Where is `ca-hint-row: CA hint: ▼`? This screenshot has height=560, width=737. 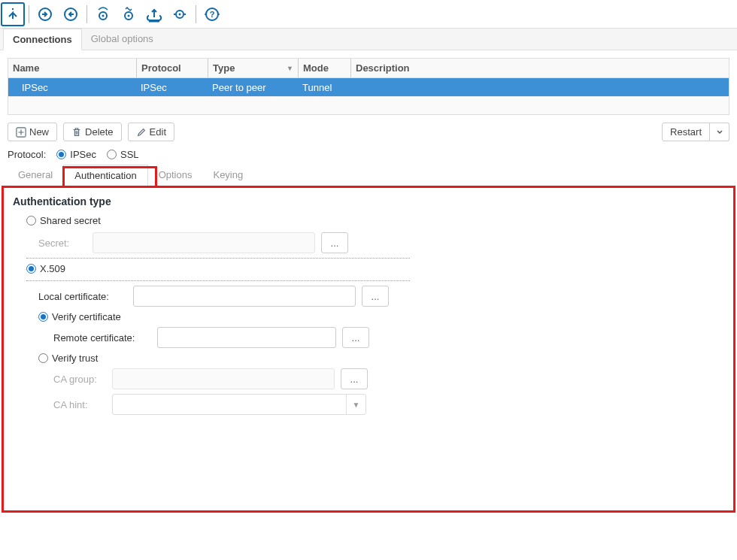 ca-hint-row: CA hint: ▼ is located at coordinates (389, 404).